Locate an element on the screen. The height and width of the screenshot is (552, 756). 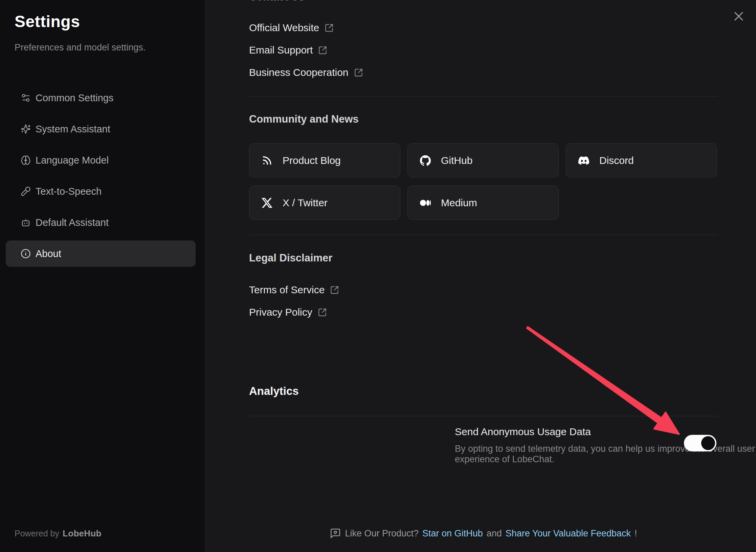
close-icon is located at coordinates (739, 16).